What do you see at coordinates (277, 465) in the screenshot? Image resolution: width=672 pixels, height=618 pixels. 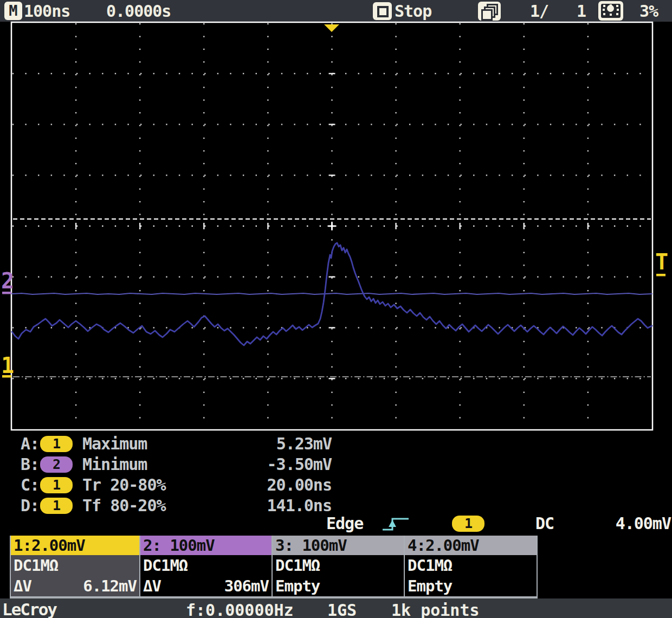 I see `meas-value: -3.50mV` at bounding box center [277, 465].